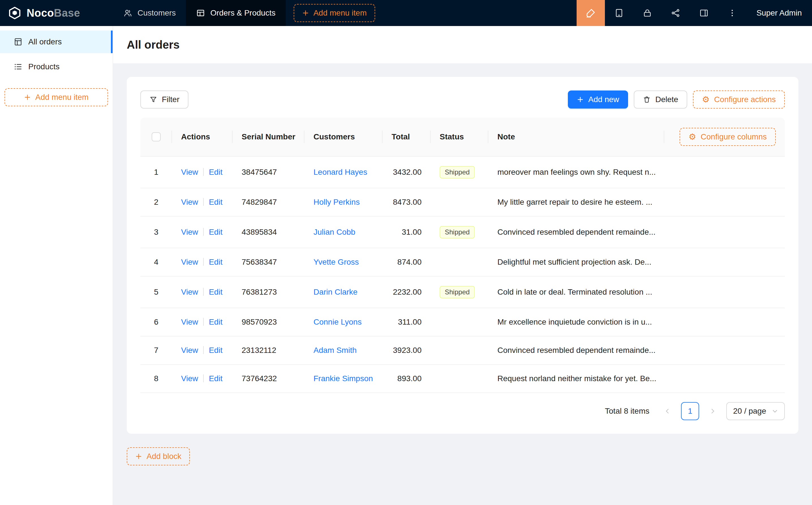  I want to click on prev-page-button, so click(667, 411).